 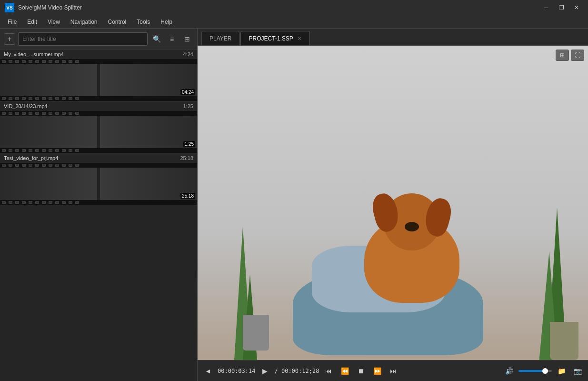 What do you see at coordinates (578, 55) in the screenshot?
I see `fullscreen-button: ⛶` at bounding box center [578, 55].